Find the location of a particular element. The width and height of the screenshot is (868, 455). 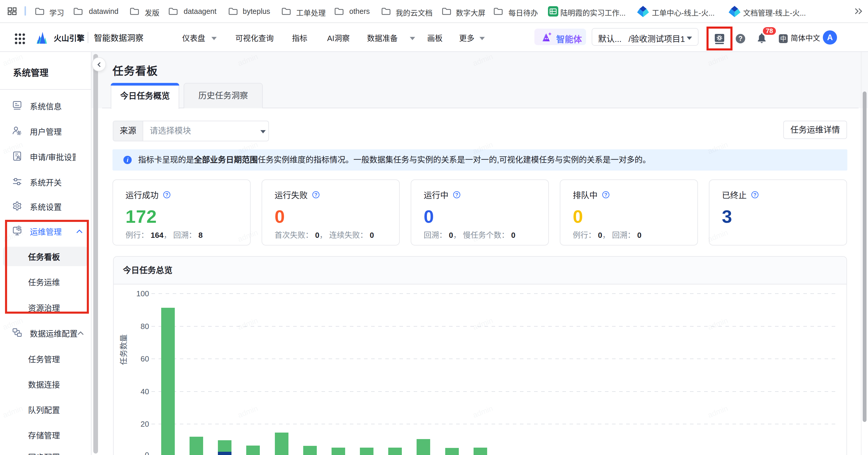

svg-text: 60 is located at coordinates (145, 359).